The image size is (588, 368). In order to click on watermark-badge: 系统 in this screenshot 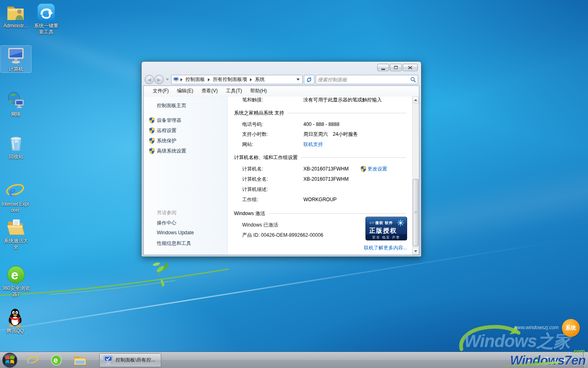, I will do `click(571, 328)`.